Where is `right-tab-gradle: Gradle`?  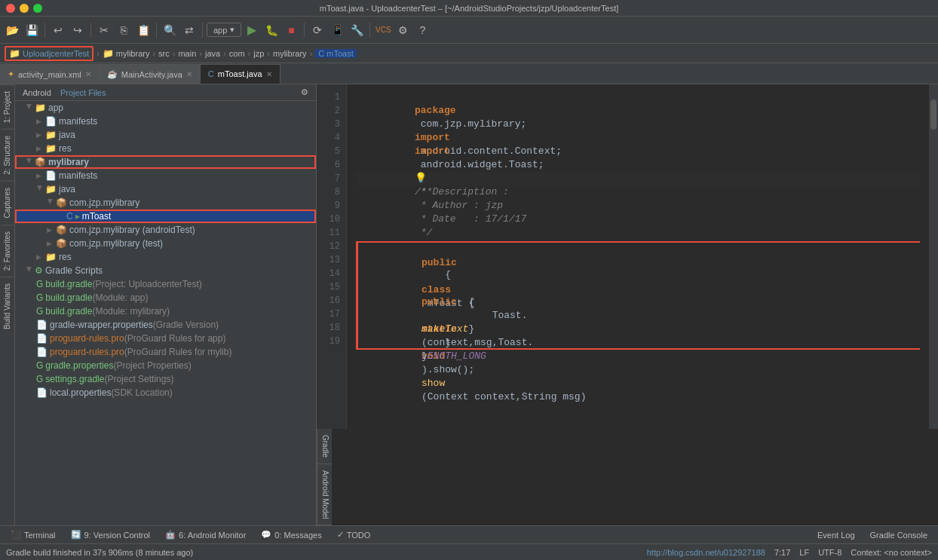 right-tab-gradle: Gradle is located at coordinates (324, 446).